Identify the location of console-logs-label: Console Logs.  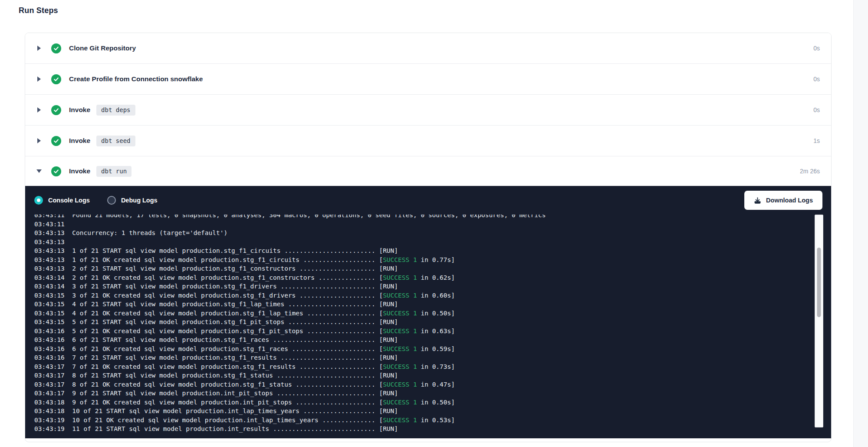
(69, 200).